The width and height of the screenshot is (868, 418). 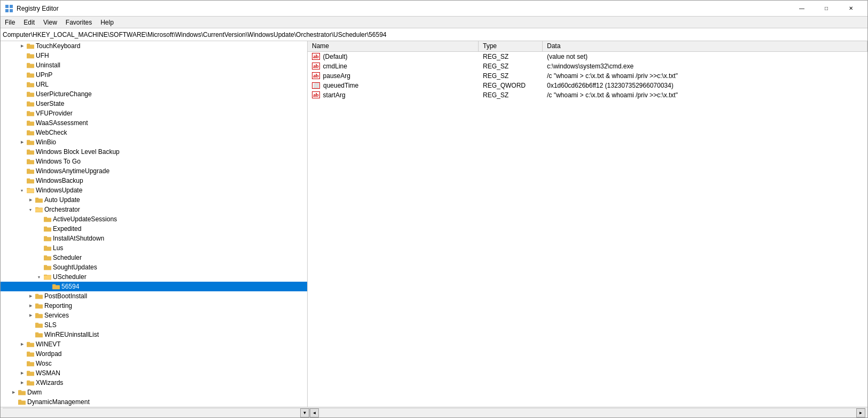 I want to click on tree-item-56594: 56594, so click(x=154, y=287).